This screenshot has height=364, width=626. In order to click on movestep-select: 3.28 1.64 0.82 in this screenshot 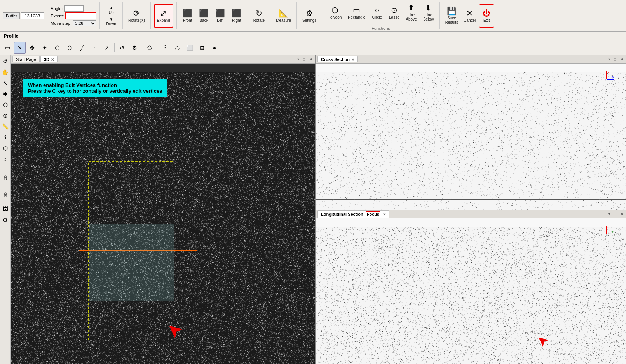, I will do `click(85, 23)`.